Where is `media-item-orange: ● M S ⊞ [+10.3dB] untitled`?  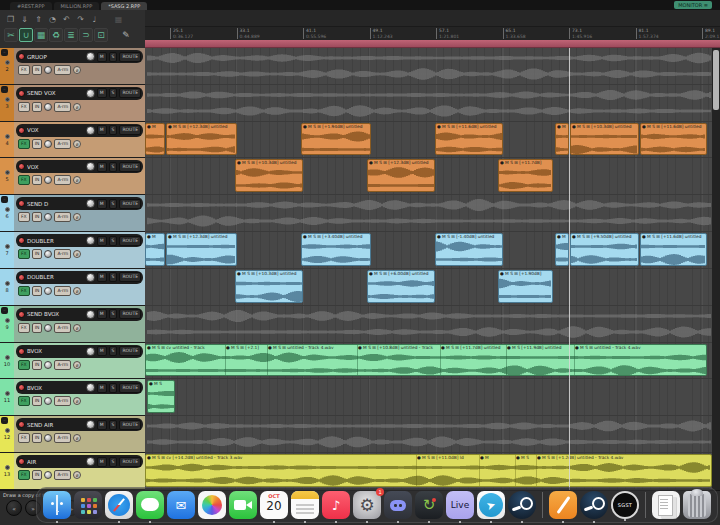
media-item-orange: ● M S ⊞ [+10.3dB] untitled is located at coordinates (604, 140).